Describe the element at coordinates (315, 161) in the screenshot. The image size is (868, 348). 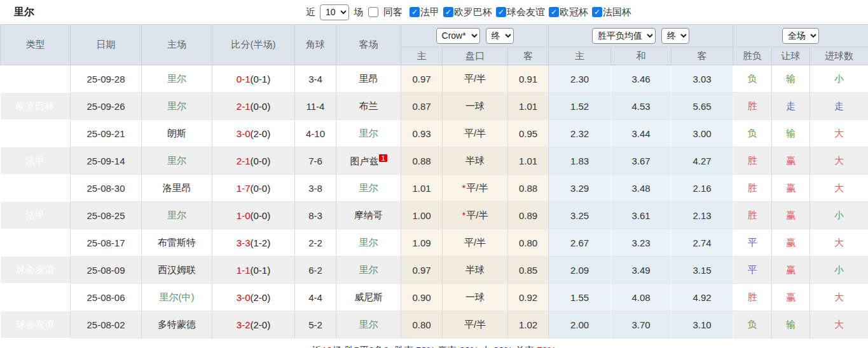
I see `corner-score: 7-6` at that location.